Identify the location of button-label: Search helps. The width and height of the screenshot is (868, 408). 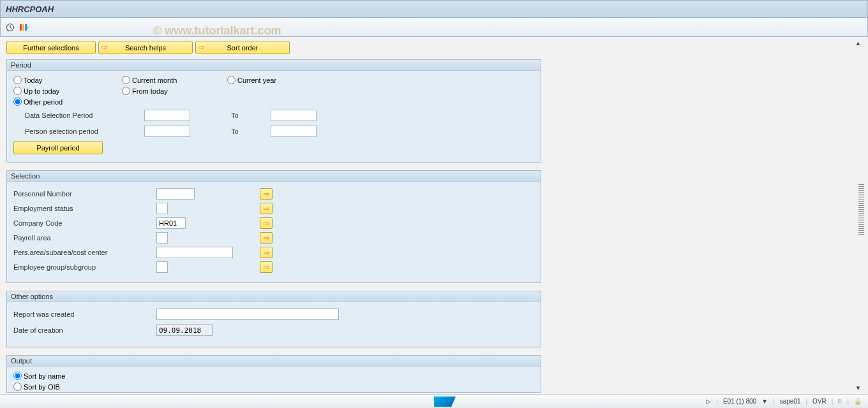
(146, 48).